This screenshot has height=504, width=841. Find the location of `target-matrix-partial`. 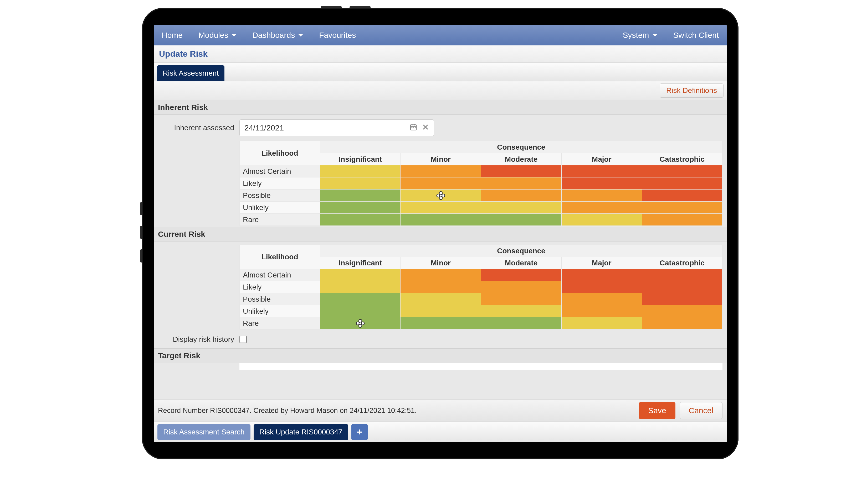

target-matrix-partial is located at coordinates (481, 366).